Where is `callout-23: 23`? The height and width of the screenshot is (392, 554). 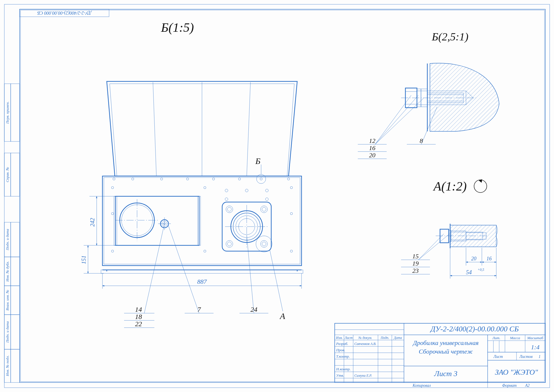
callout-23: 23 is located at coordinates (415, 271).